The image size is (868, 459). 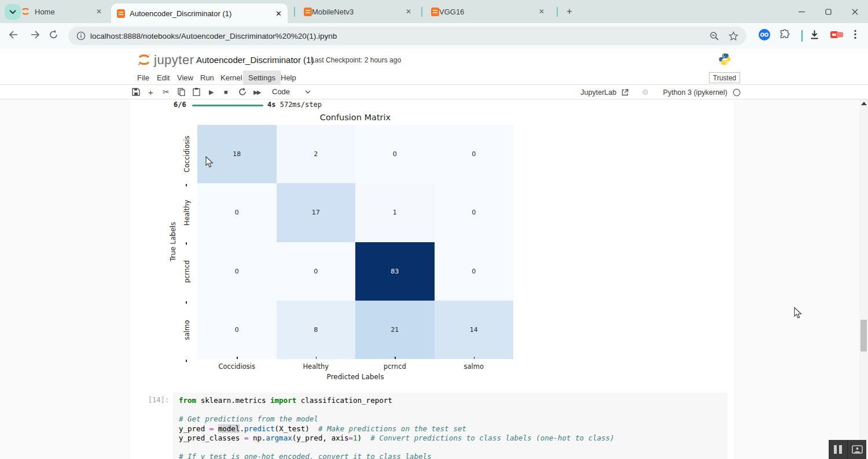 I want to click on restart-run-all-button: ▶▶, so click(x=257, y=92).